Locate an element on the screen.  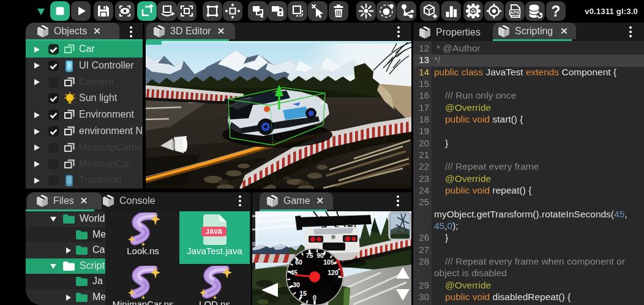
svg-text: 60 is located at coordinates (299, 262).